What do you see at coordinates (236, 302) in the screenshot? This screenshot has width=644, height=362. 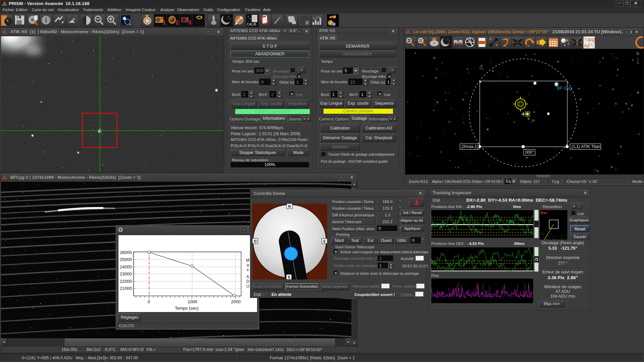 I see `svg-text: 2000` at bounding box center [236, 302].